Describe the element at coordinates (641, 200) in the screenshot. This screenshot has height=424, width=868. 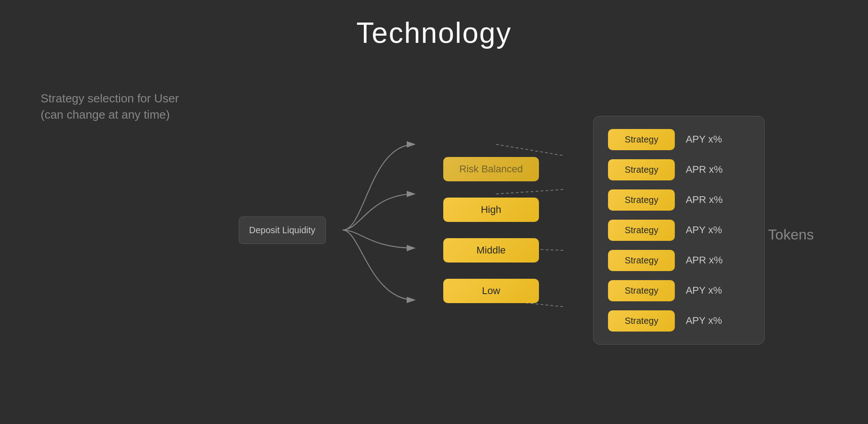
I see `strategy-btn-3: Strategy` at that location.